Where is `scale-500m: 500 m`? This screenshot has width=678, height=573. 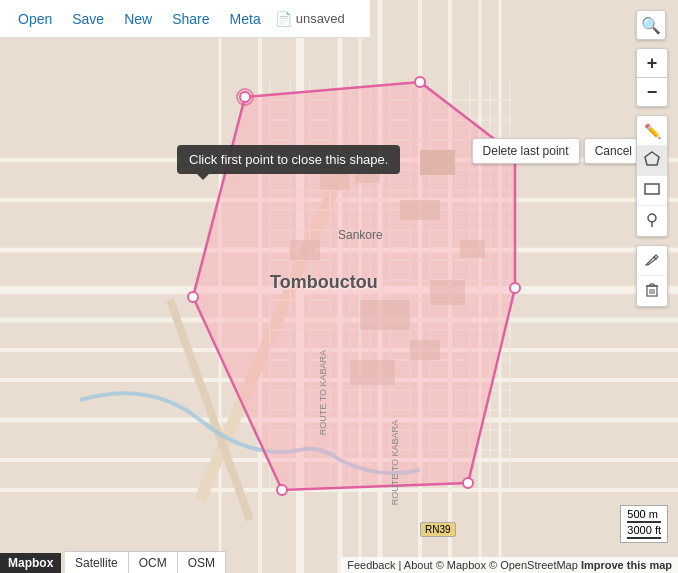
scale-500m: 500 m is located at coordinates (644, 516).